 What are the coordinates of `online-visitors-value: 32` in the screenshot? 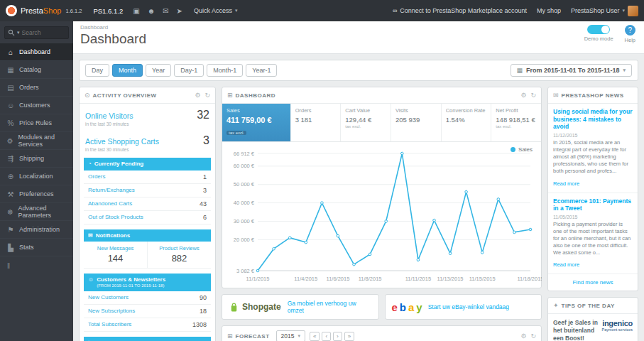 It's located at (203, 115).